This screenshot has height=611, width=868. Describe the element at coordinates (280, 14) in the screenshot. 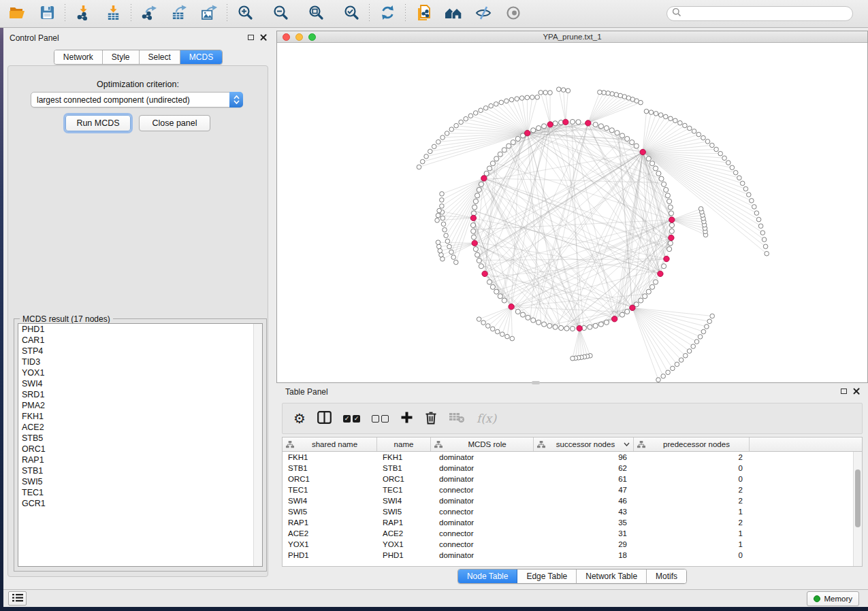

I see `zoom-out-button` at that location.